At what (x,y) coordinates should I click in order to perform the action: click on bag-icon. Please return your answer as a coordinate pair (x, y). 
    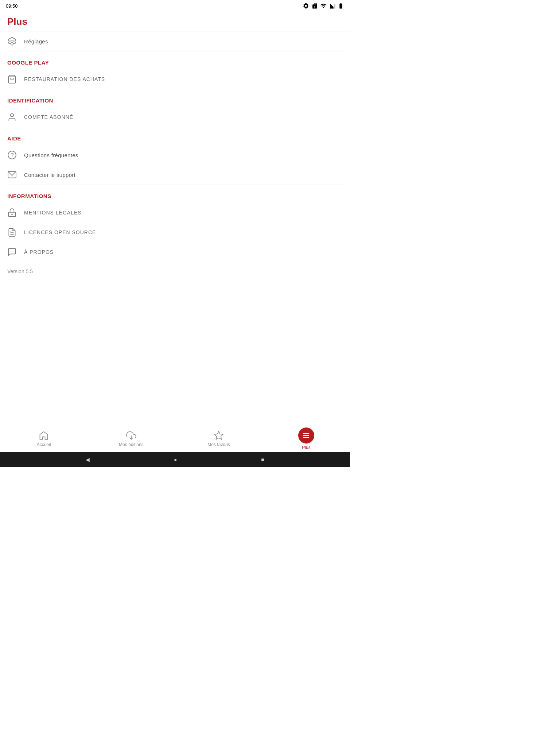
    Looking at the image, I should click on (12, 79).